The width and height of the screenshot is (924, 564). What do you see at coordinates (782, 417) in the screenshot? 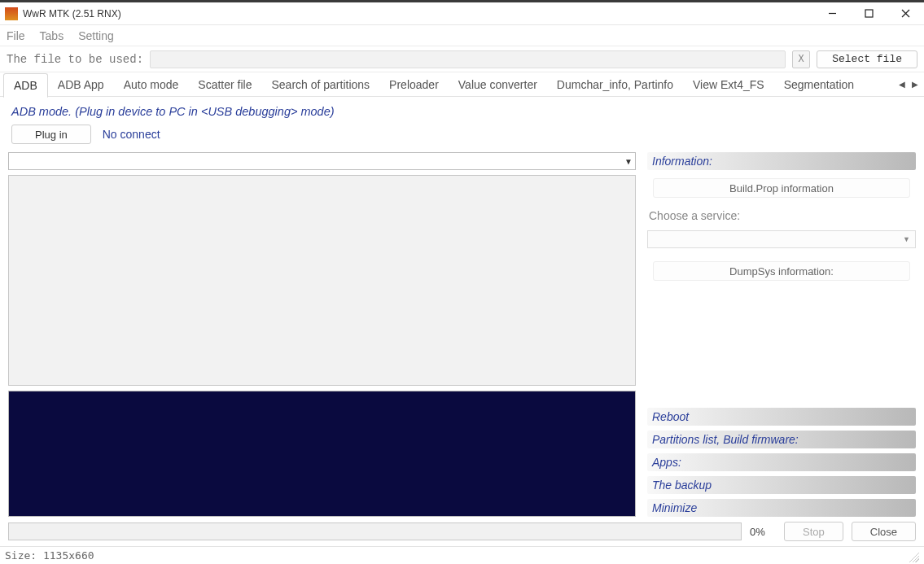
I see `section-reboot: Reboot` at bounding box center [782, 417].